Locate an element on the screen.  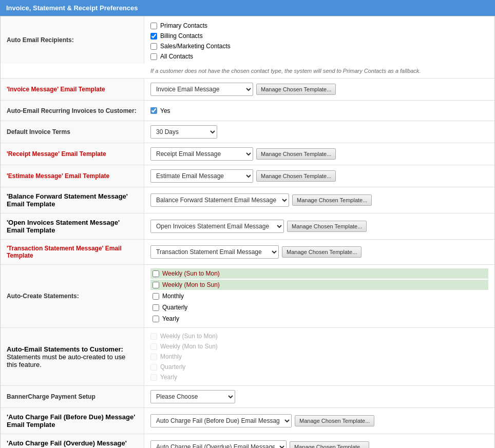
primary-contacts-checkbox-item: Primary Contacts is located at coordinates (179, 26).